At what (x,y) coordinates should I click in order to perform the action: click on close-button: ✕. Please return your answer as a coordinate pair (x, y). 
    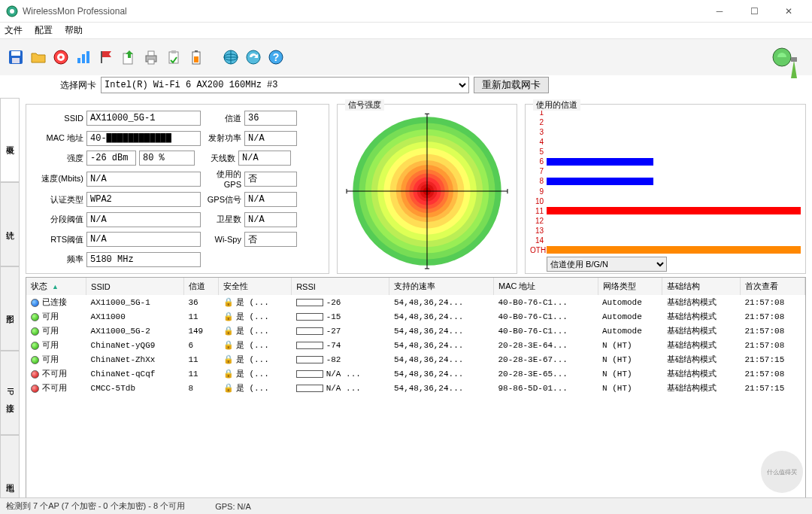
    Looking at the image, I should click on (789, 11).